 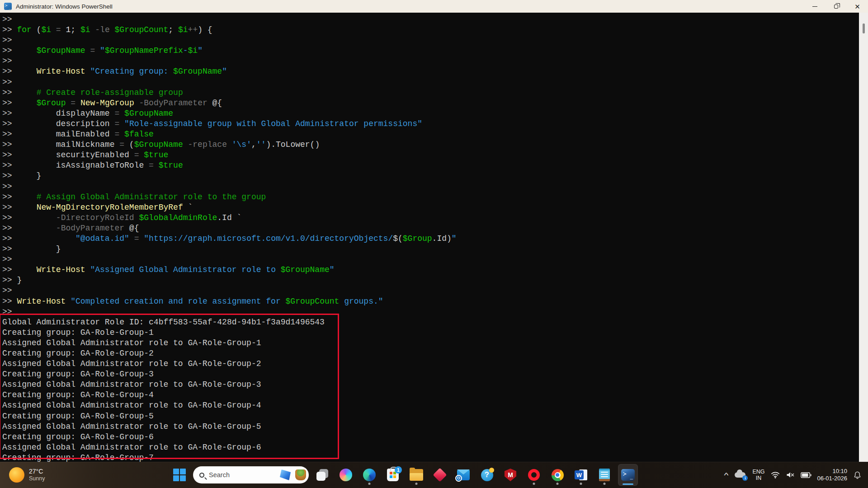 What do you see at coordinates (439, 474) in the screenshot?
I see `diamond-app-icon` at bounding box center [439, 474].